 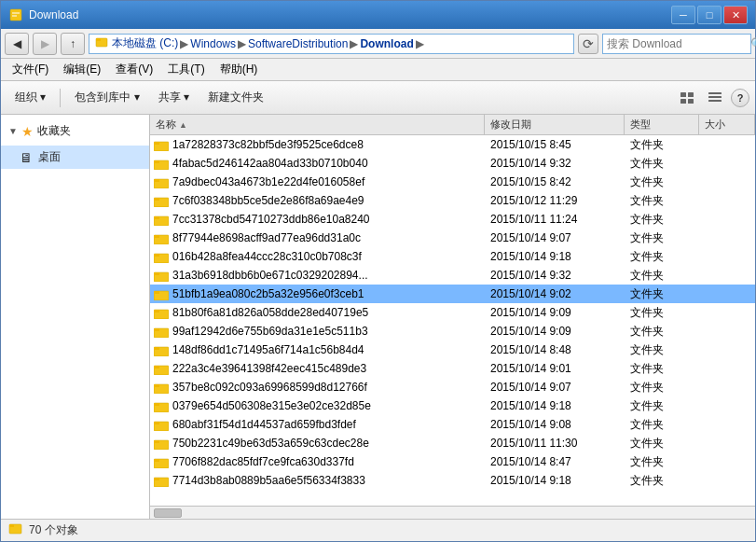 What do you see at coordinates (683, 15) in the screenshot?
I see `minimize-button: ─` at bounding box center [683, 15].